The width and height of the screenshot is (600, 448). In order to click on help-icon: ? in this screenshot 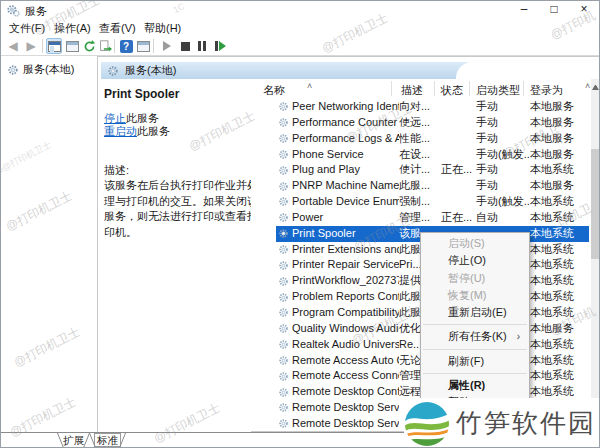, I will do `click(126, 46)`.